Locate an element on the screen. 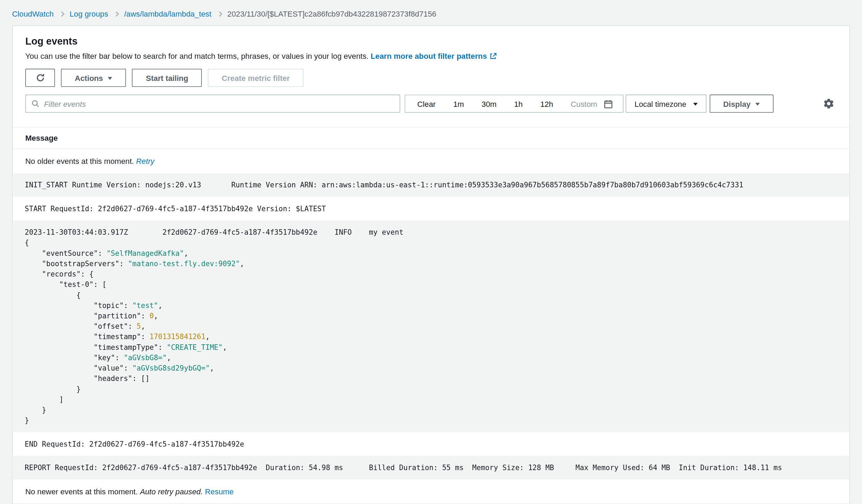  log-line: "bootstrapServers": "matano-test.fly.dev… is located at coordinates (431, 264).